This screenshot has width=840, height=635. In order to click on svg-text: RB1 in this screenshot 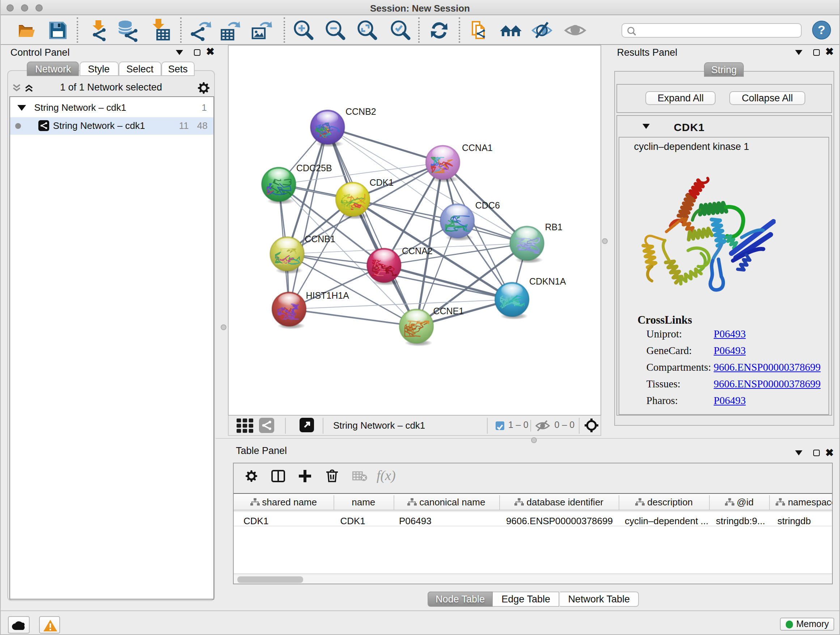, I will do `click(553, 227)`.